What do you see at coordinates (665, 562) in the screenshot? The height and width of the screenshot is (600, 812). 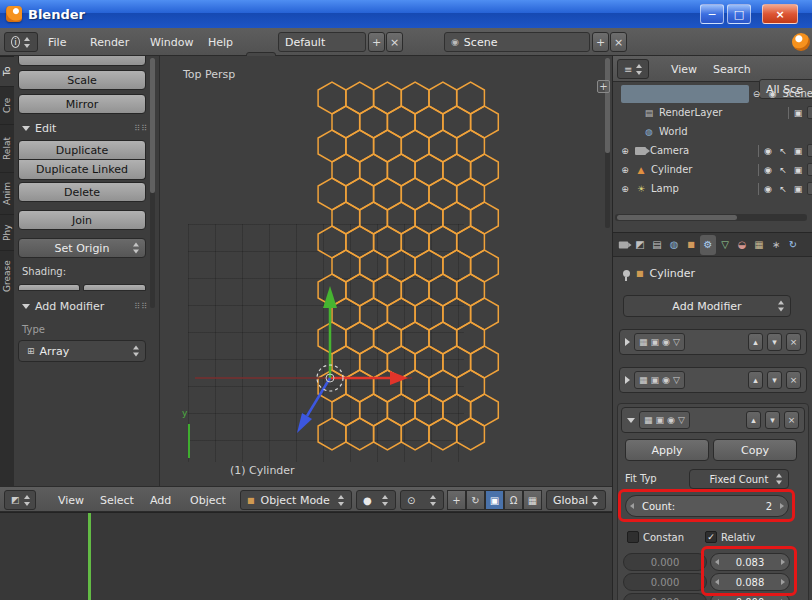 I see `constant-offset-x-field: 0.000` at bounding box center [665, 562].